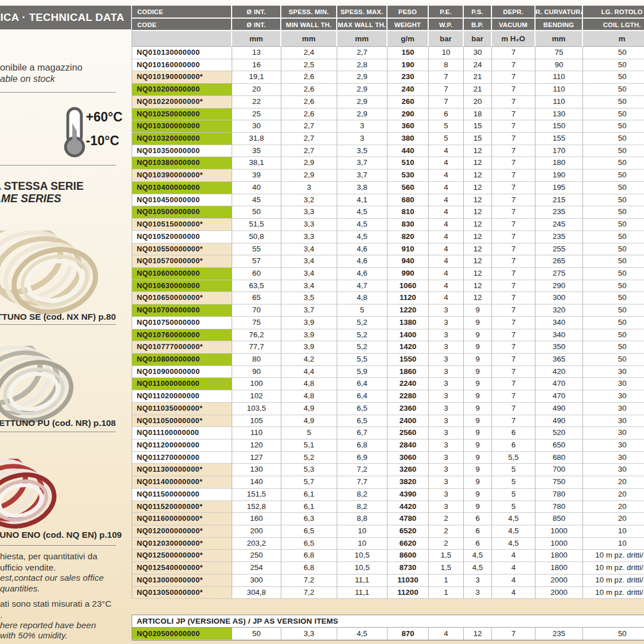 The height and width of the screenshot is (644, 644). I want to click on table-row: NQ010800000000804,25,5155039736550, so click(388, 360).